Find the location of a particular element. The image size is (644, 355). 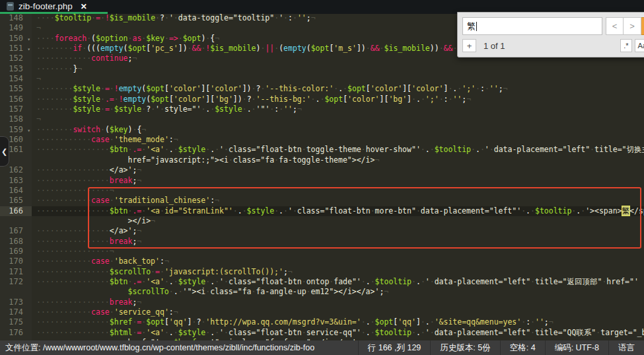

sidebar-collapse-handle: ❮ is located at coordinates (5, 151).